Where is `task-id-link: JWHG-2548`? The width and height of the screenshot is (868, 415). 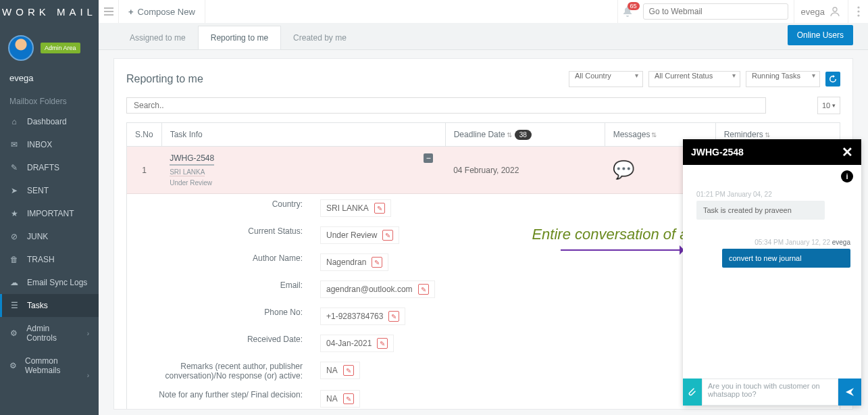 task-id-link: JWHG-2548 is located at coordinates (192, 160).